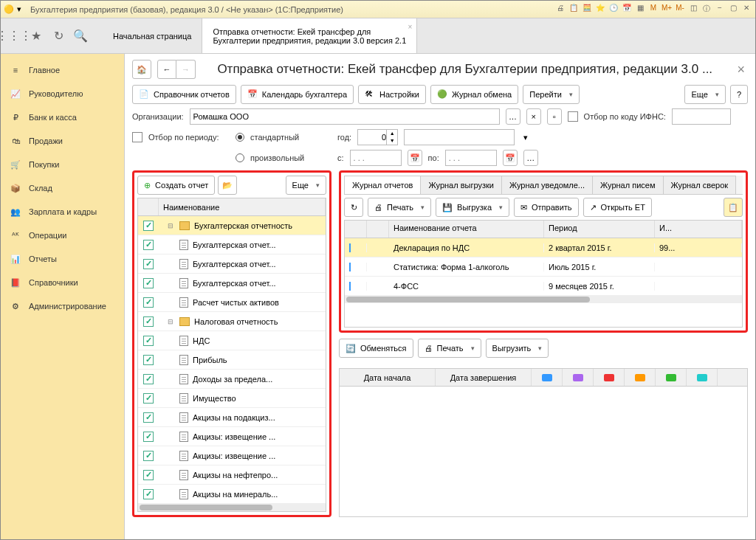 The width and height of the screenshot is (756, 540). What do you see at coordinates (62, 235) in the screenshot?
I see `sidebar-item-ops: ᴬᴷОперации` at bounding box center [62, 235].